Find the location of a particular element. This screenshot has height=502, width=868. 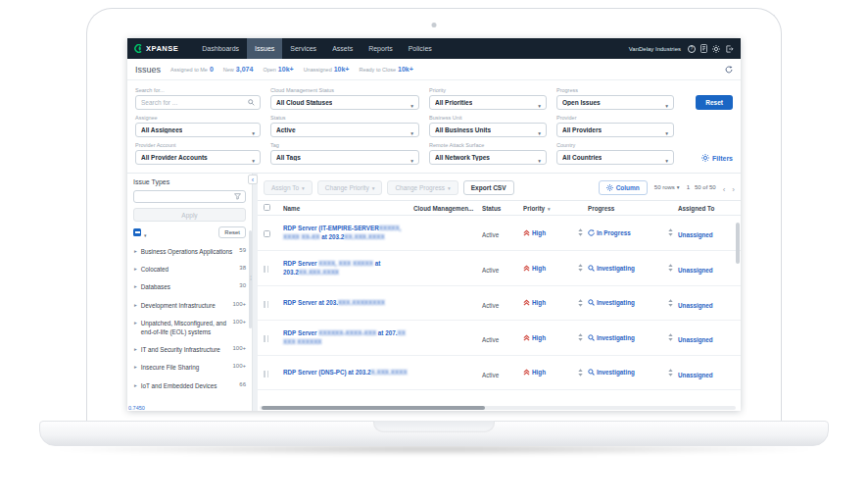

filter-dropdown: All Cloud Statuses is located at coordinates (345, 102).